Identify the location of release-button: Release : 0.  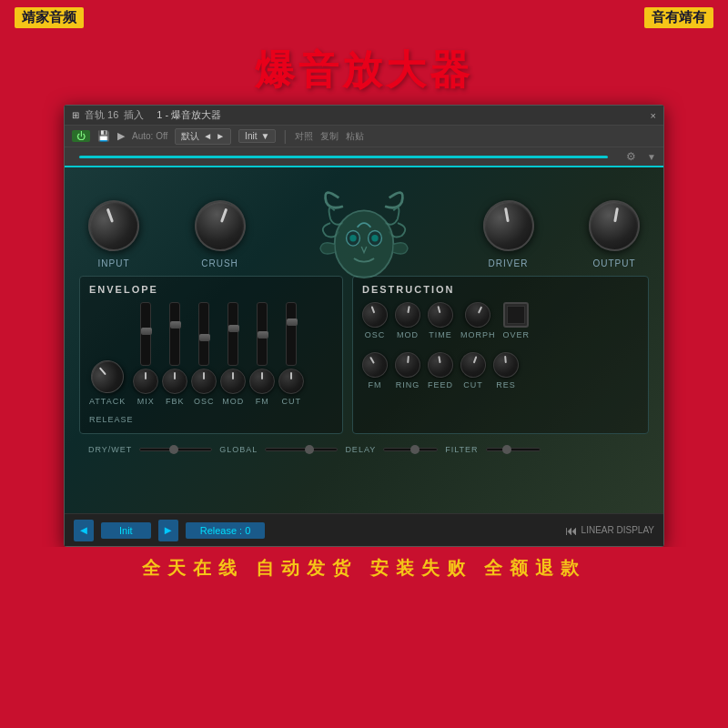
(226, 531).